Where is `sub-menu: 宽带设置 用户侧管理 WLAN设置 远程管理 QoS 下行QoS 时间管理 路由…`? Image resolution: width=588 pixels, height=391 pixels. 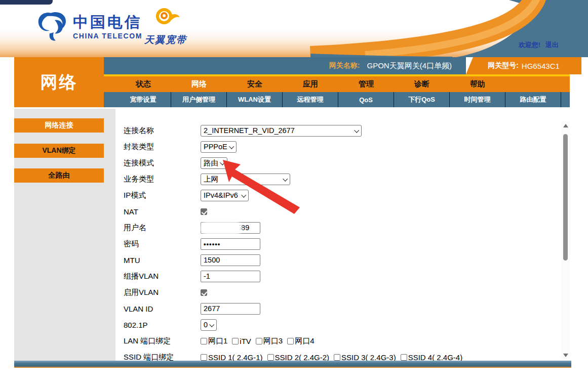
sub-menu: 宽带设置 用户侧管理 WLAN设置 远程管理 QoS 下行QoS 时间管理 路由… is located at coordinates (337, 100).